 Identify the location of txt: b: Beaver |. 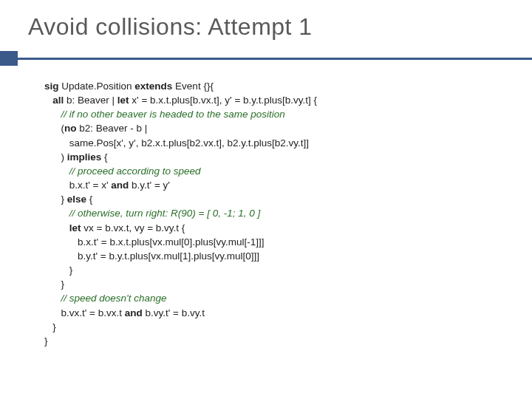
(90, 100).